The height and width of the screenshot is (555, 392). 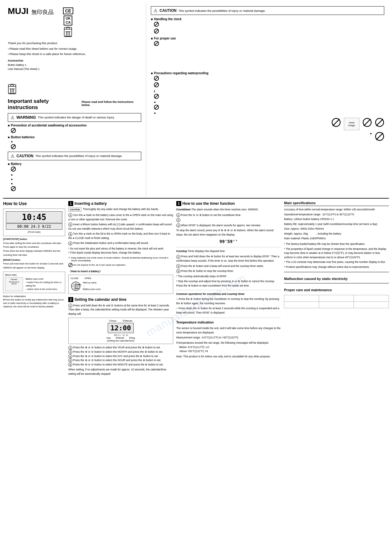 What do you see at coordinates (336, 290) in the screenshot?
I see `proper-care-title: Proper care and maintenance` at bounding box center [336, 290].